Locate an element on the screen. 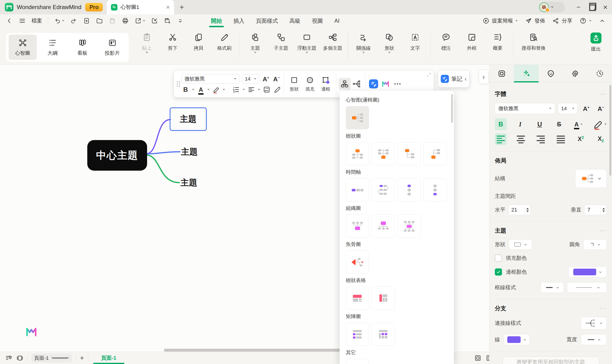  tab-history is located at coordinates (600, 74).